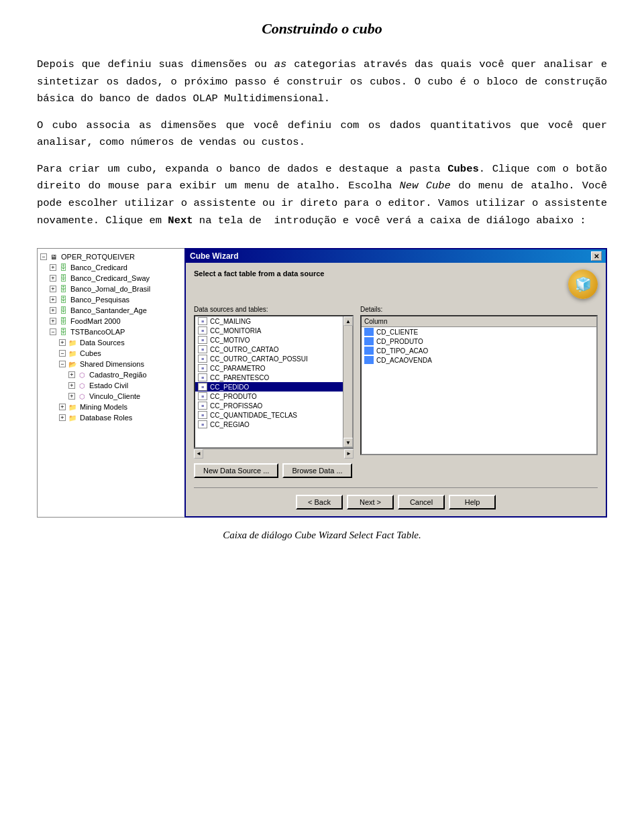 The width and height of the screenshot is (644, 840). What do you see at coordinates (62, 407) in the screenshot?
I see `expander-mm: +` at bounding box center [62, 407].